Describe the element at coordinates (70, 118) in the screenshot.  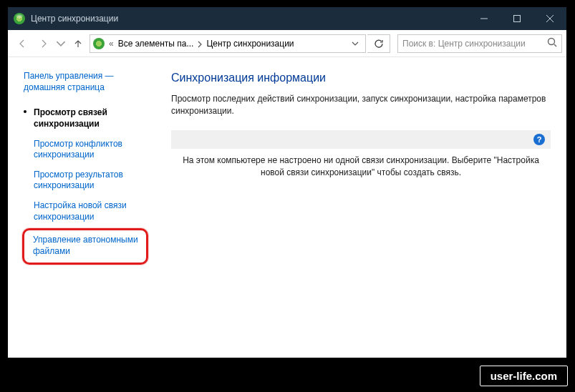
I see `sidebar-item-label: Просмотр связей синхронизации` at that location.